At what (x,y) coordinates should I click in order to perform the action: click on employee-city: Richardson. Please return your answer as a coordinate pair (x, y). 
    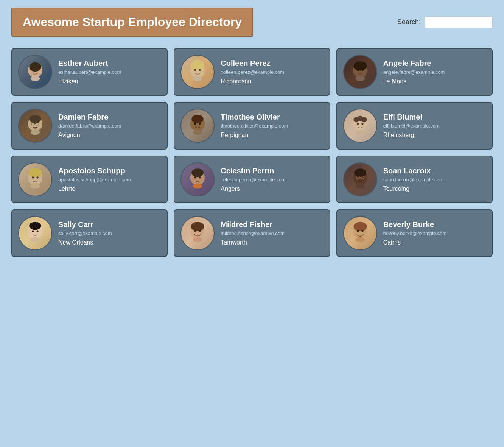
    Looking at the image, I should click on (252, 81).